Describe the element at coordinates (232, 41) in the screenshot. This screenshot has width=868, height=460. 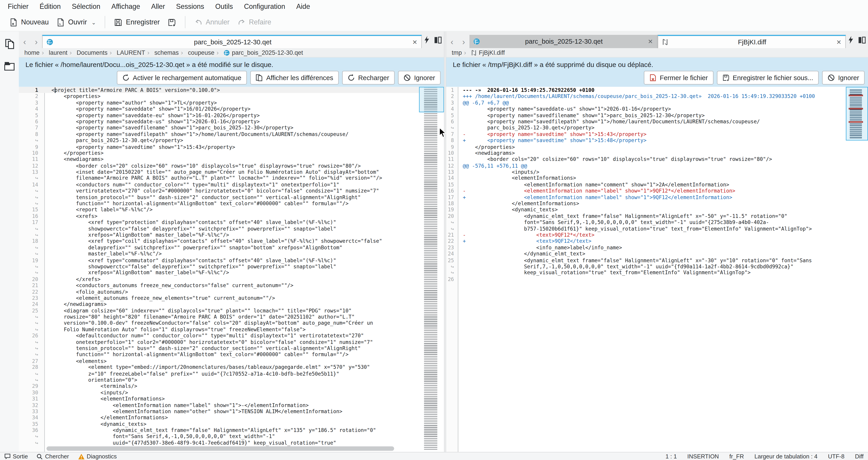
I see `tab-parc-bois-left: parc_bois_2025-12-30.qet ✕` at that location.